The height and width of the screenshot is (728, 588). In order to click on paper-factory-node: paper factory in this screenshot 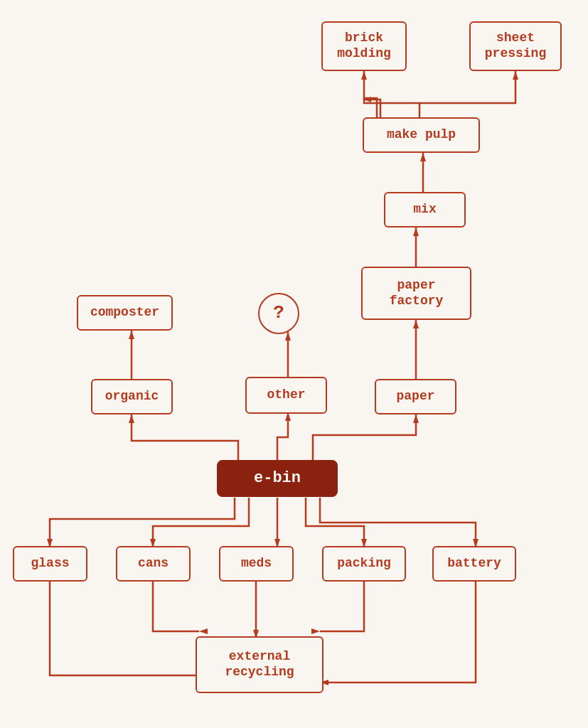, I will do `click(417, 293)`.